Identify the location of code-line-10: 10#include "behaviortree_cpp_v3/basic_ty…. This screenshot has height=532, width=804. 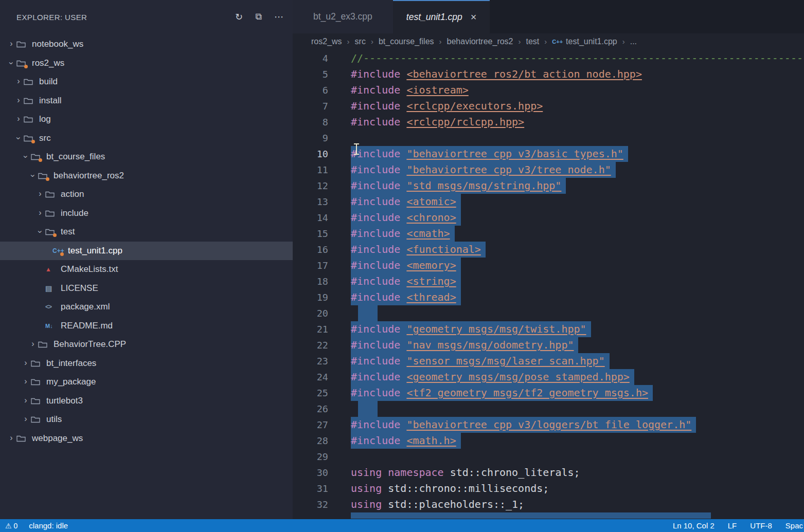
(548, 154).